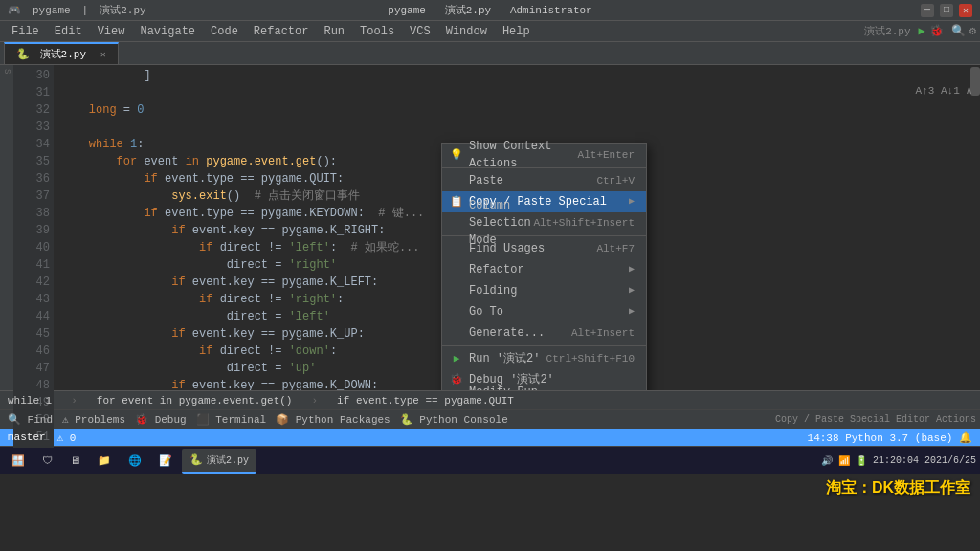 The height and width of the screenshot is (551, 980). I want to click on line-num-32: 32, so click(33, 110).